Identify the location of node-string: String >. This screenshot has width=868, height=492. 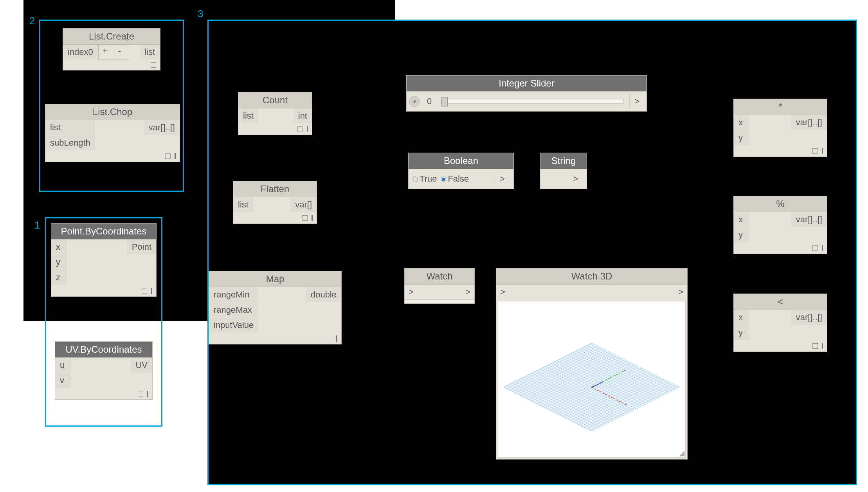
(564, 171).